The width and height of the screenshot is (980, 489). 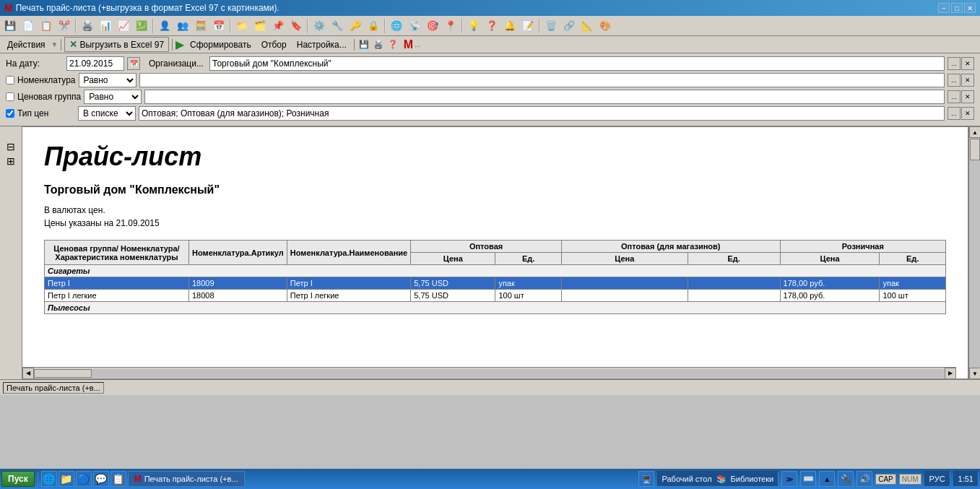 What do you see at coordinates (117, 45) in the screenshot?
I see `excel-export-button: ✕ Выгрузить в Excel 97` at bounding box center [117, 45].